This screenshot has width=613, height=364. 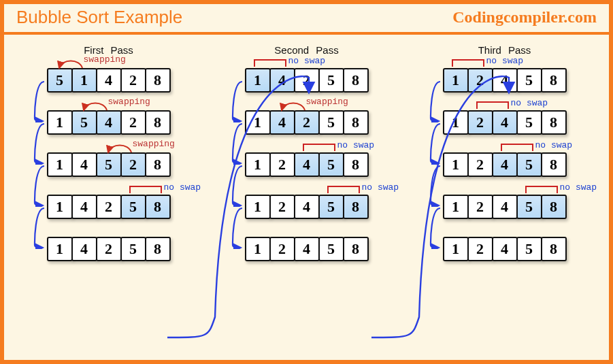 I want to click on source-site: Codingcompiler.com, so click(x=525, y=18).